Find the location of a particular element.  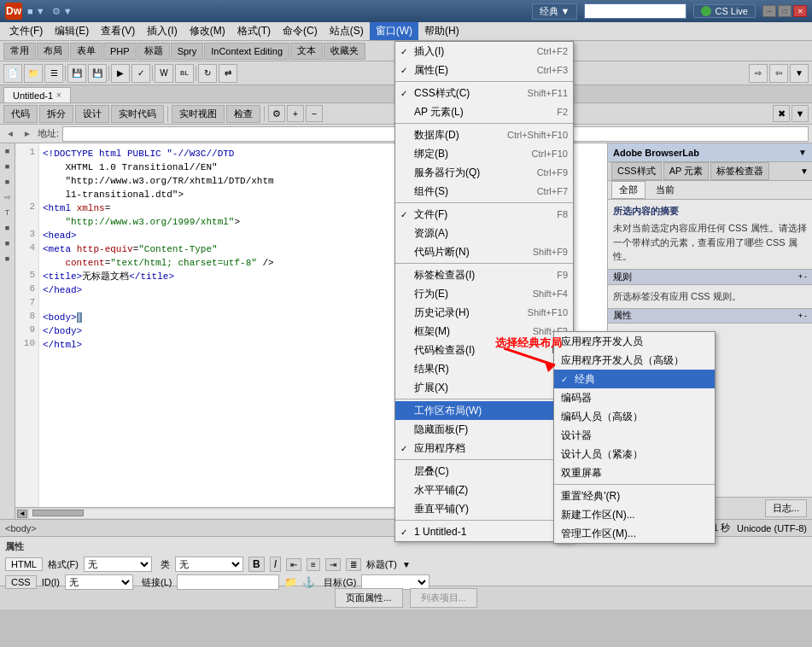

menu-insert: 插入(I) is located at coordinates (162, 31).